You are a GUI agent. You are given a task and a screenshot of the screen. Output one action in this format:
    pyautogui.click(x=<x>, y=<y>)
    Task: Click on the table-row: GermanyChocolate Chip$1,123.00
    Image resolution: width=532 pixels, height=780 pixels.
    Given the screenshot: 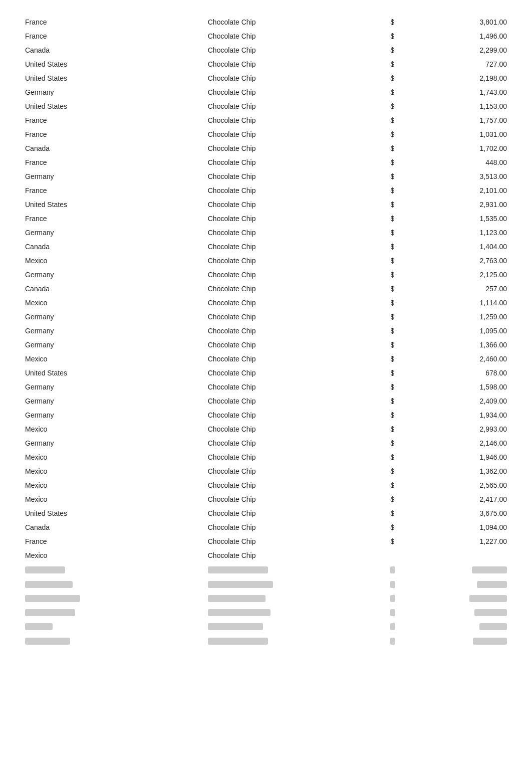 What is the action you would take?
    pyautogui.click(x=266, y=233)
    